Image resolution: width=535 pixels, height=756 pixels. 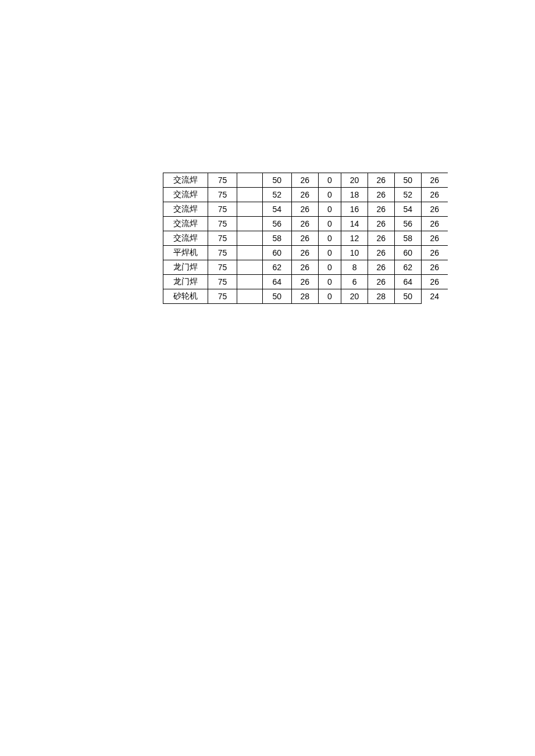 I want to click on cell-c7: 14, so click(x=355, y=224).